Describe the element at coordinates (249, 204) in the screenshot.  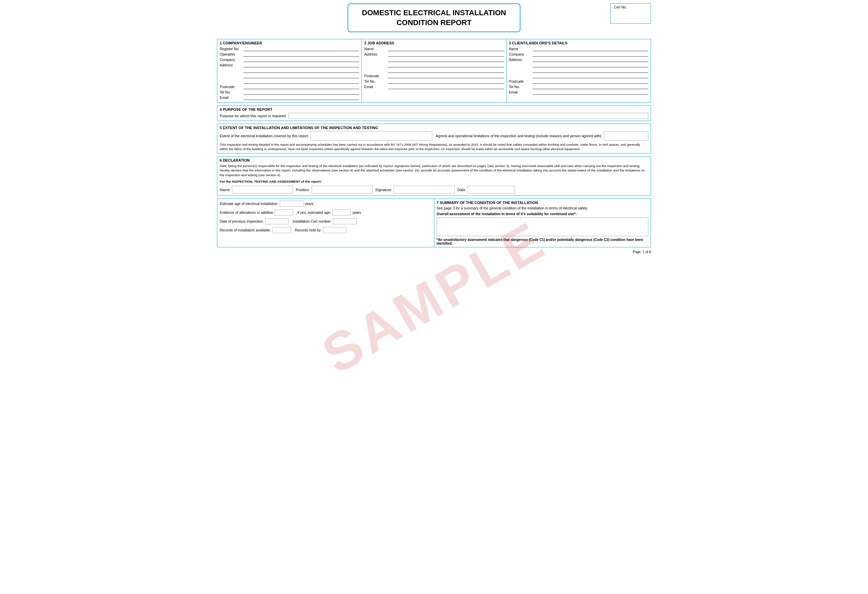
I see `est-age-label: Estimate age of electrical installation:` at that location.